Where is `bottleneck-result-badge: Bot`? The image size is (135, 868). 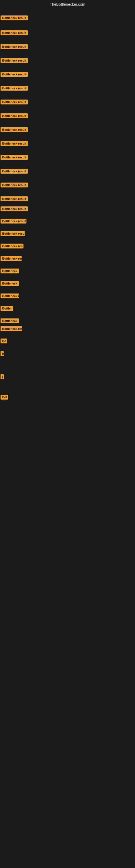
bottleneck-result-badge: Bot is located at coordinates (4, 397).